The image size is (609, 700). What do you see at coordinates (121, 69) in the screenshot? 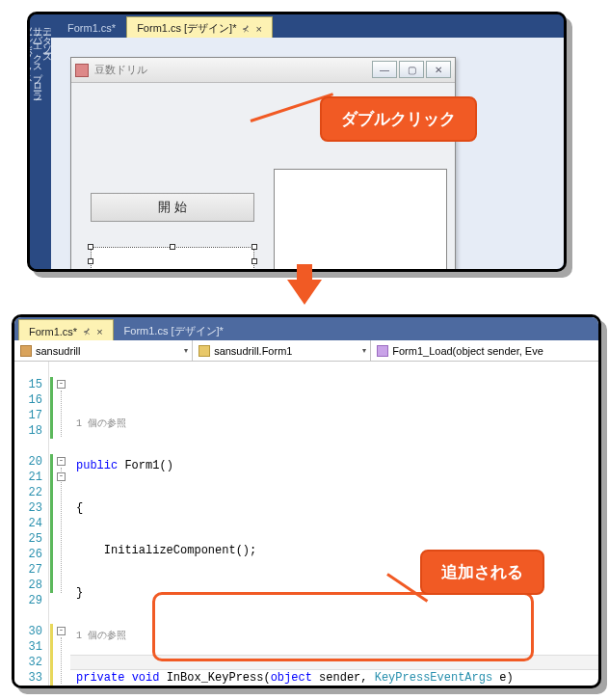
I see `form-title: 豆数ドリル` at bounding box center [121, 69].